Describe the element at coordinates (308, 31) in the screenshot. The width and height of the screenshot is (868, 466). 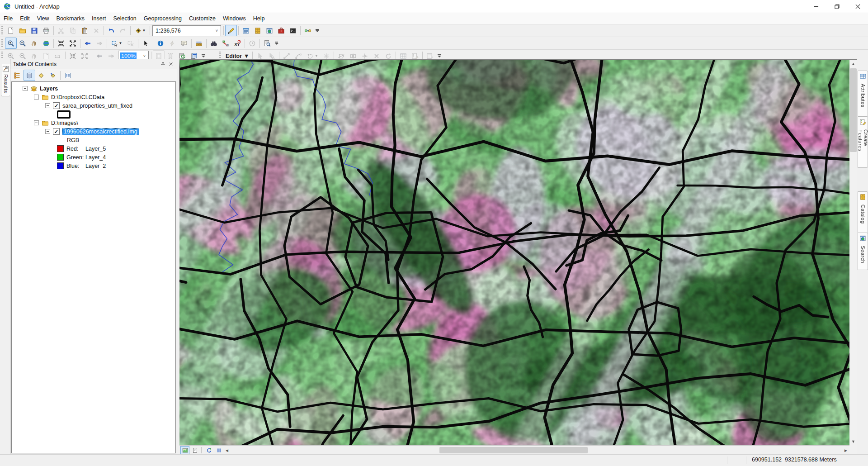
I see `modelbuilder-button` at that location.